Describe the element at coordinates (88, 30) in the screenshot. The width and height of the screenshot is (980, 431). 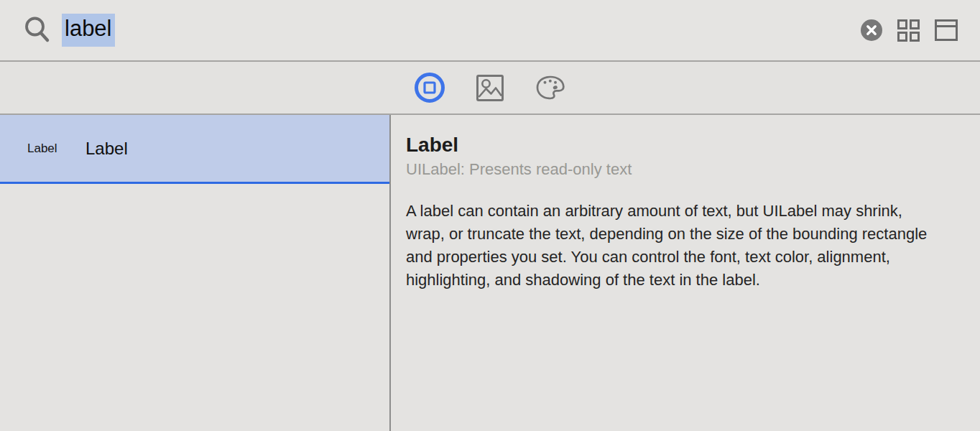
I see `search-input-selected-text: label` at that location.